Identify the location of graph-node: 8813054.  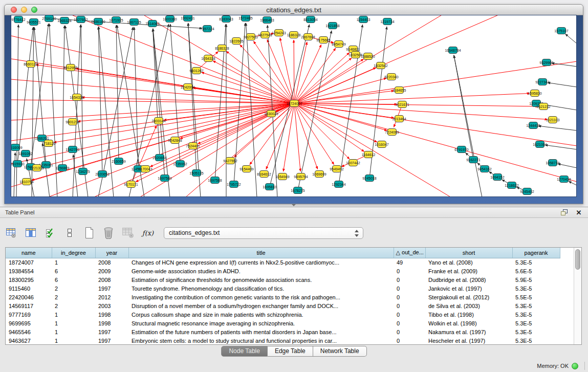
(310, 19).